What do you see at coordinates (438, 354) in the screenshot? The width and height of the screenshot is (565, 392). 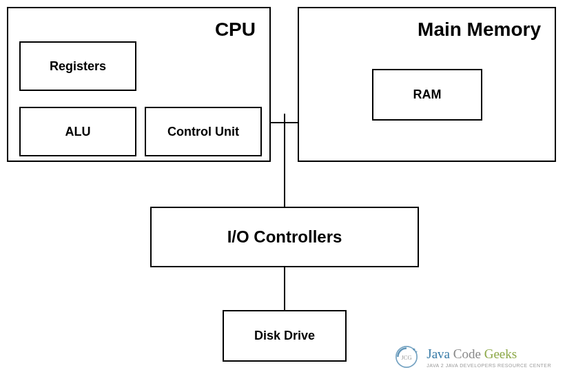 I see `watermark-java: Java` at bounding box center [438, 354].